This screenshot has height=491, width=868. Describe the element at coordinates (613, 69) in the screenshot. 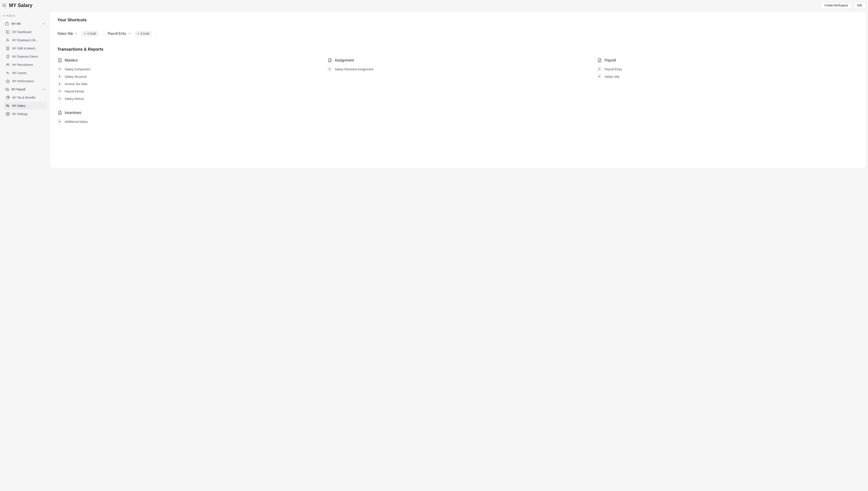

I see `link-label: Payroll Entry` at that location.